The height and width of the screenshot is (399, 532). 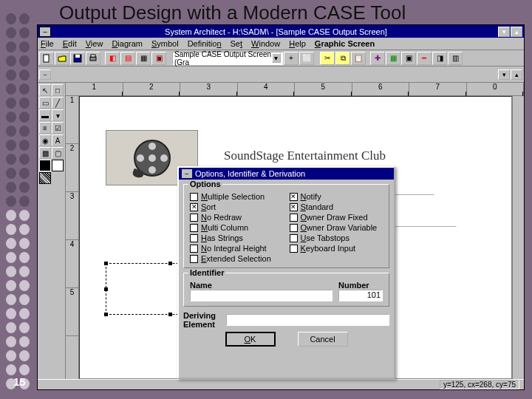 What do you see at coordinates (424, 58) in the screenshot?
I see `tool-icon: ━` at bounding box center [424, 58].